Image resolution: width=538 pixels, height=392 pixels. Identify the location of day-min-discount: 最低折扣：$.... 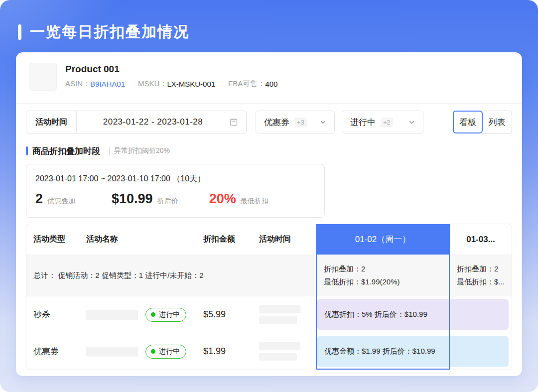
(484, 282).